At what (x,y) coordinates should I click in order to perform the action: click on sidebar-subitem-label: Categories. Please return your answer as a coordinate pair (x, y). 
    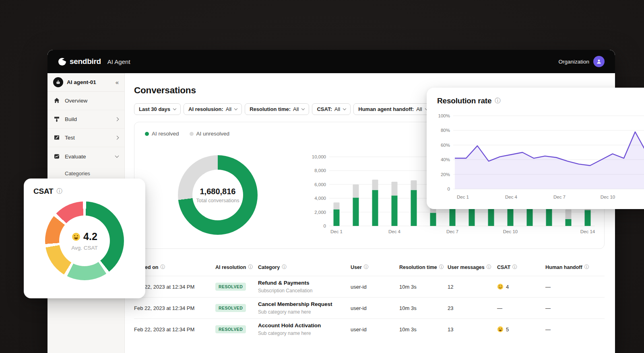
    Looking at the image, I should click on (77, 174).